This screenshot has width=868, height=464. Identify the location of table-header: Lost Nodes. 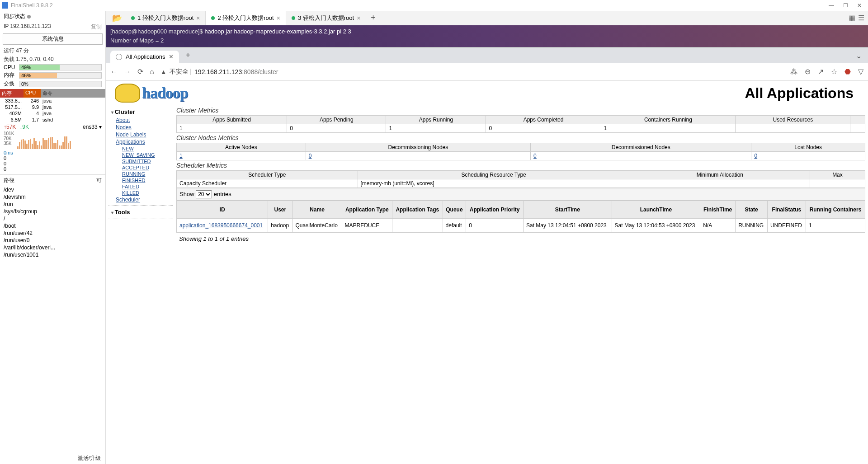
(808, 147).